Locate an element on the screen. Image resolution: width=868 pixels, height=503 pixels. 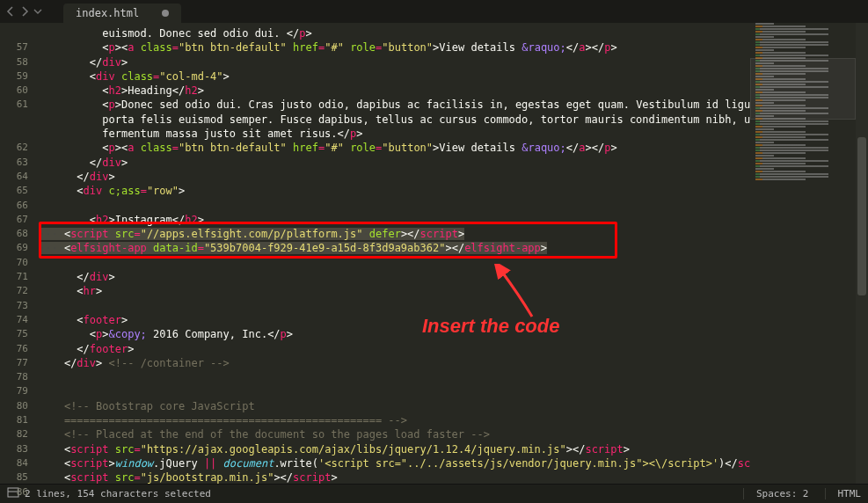
dropdown-icon is located at coordinates (38, 11).